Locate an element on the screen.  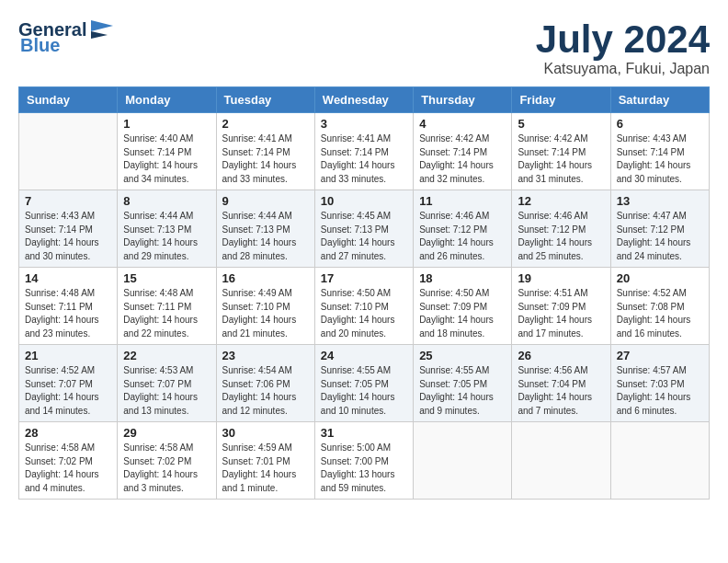
calendar-cell: 27Sunrise: 4:57 AM Sunset: 7:03 PM Dayli… is located at coordinates (660, 384).